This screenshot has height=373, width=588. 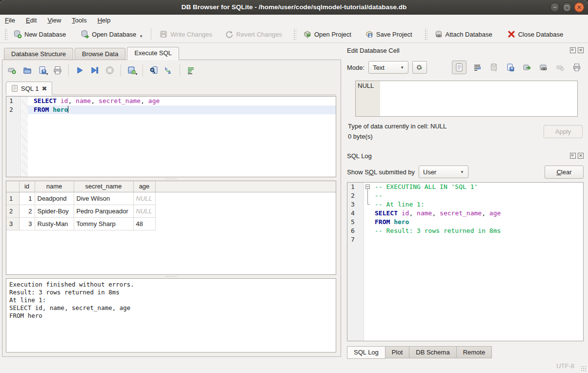 I want to click on close-database-label: Close Database, so click(x=541, y=34).